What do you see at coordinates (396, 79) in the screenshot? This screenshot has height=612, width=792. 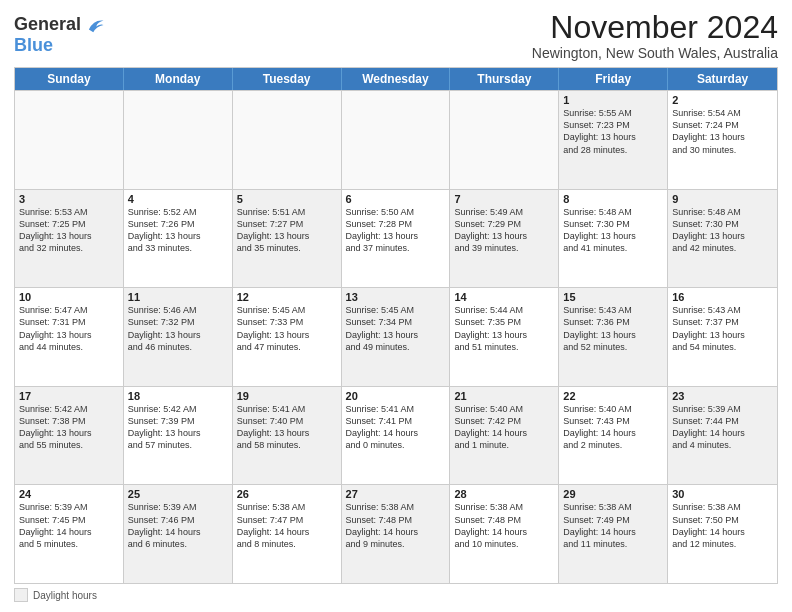 I see `calendar-header-row: SundayMondayTuesdayWednesdayThursdayFrid…` at bounding box center [396, 79].